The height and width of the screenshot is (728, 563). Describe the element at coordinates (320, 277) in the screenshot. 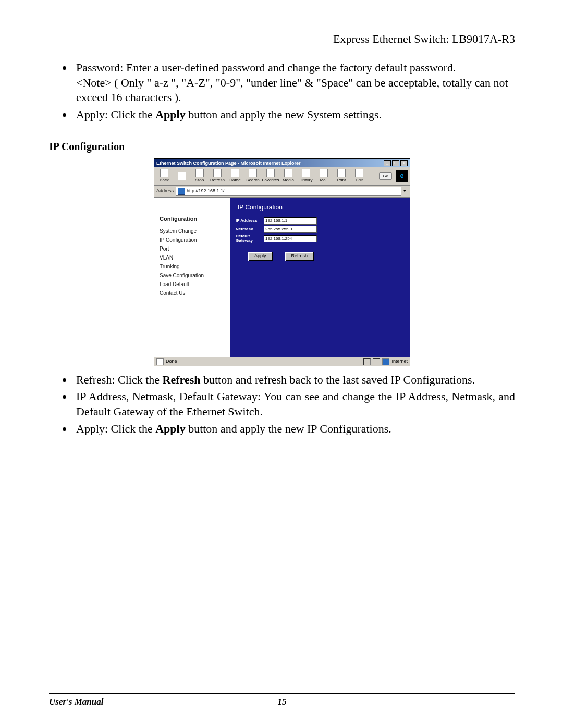

I see `ip-config-panel: IP Configuration IP Address 192.168.1.1 …` at that location.